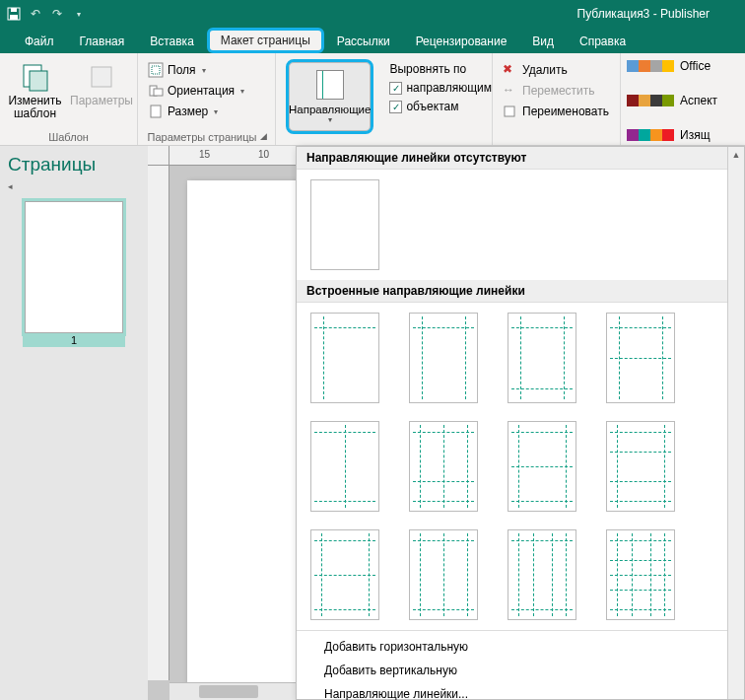 The width and height of the screenshot is (745, 700). Describe the element at coordinates (696, 66) in the screenshot. I see `scheme-label: Office` at that location.